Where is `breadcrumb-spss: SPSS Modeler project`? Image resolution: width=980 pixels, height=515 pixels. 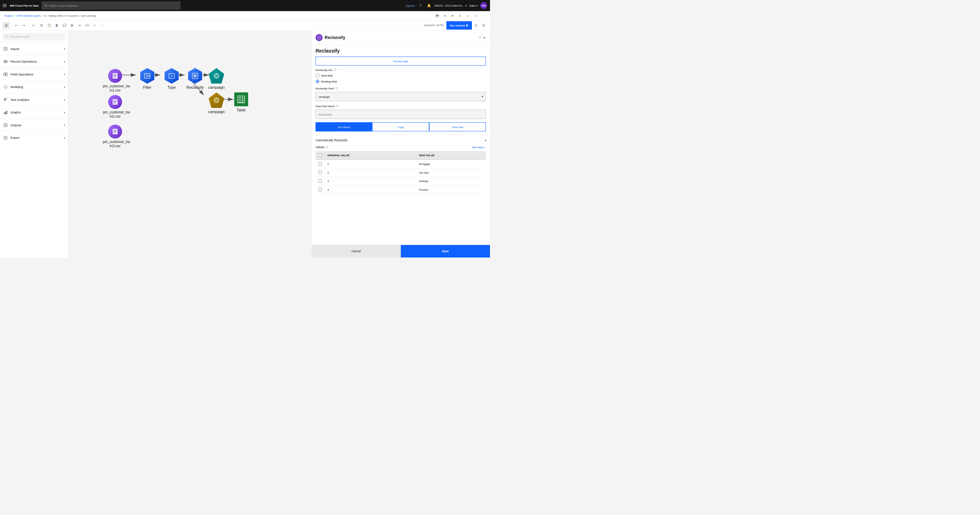 breadcrumb-spss: SPSS Modeler project is located at coordinates (28, 16).